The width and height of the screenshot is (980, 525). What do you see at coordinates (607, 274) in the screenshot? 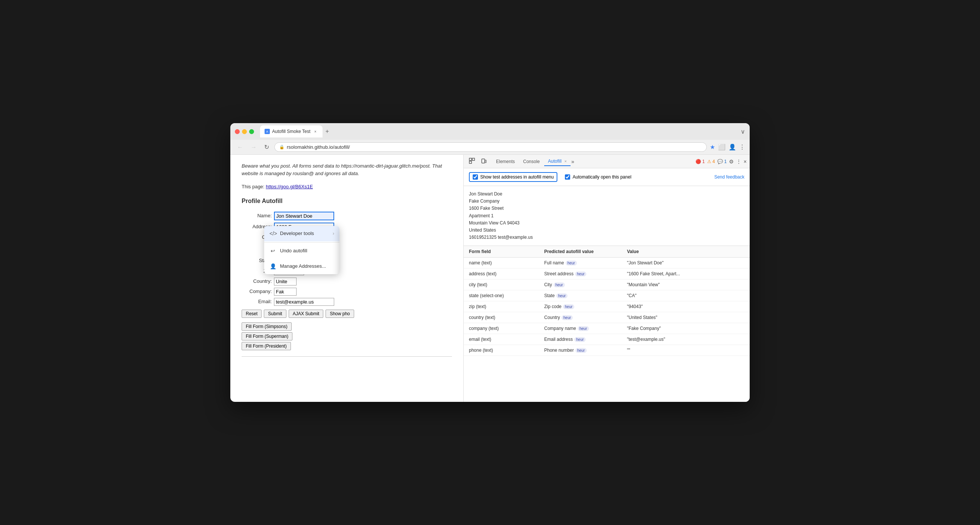
I see `table-row: address (text)Street addressheur"1600 Fa…` at bounding box center [607, 274].